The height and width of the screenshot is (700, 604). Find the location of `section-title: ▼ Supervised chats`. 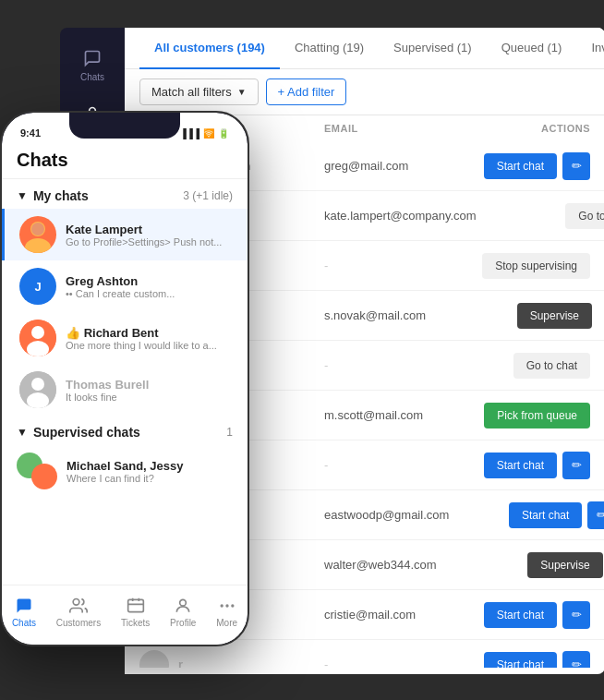

section-title: ▼ Supervised chats is located at coordinates (79, 432).